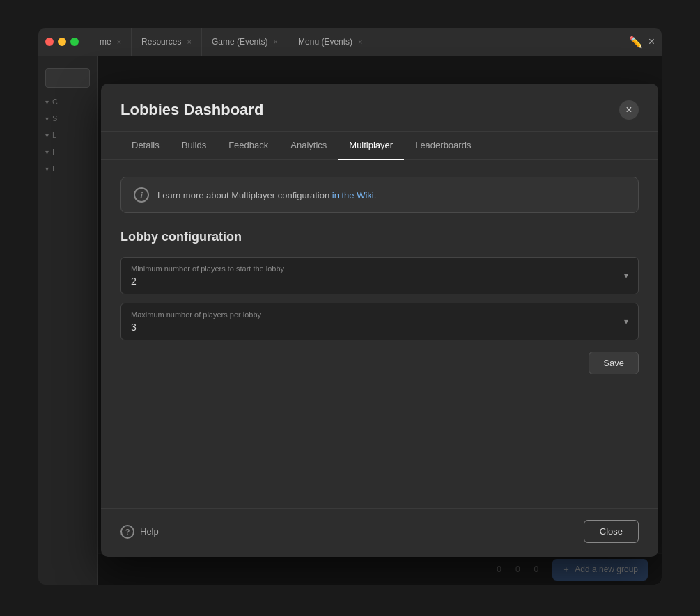 This screenshot has height=616, width=700. What do you see at coordinates (141, 195) in the screenshot?
I see `info-icon: i` at bounding box center [141, 195].